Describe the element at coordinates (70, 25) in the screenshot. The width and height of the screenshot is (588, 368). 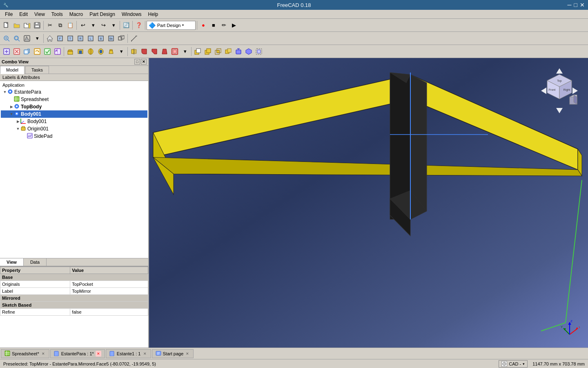
I see `paste-button: 📋` at that location.